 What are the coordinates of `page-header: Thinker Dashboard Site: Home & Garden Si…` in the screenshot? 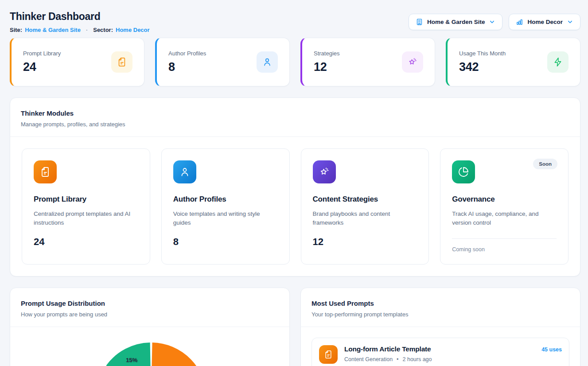 It's located at (295, 22).